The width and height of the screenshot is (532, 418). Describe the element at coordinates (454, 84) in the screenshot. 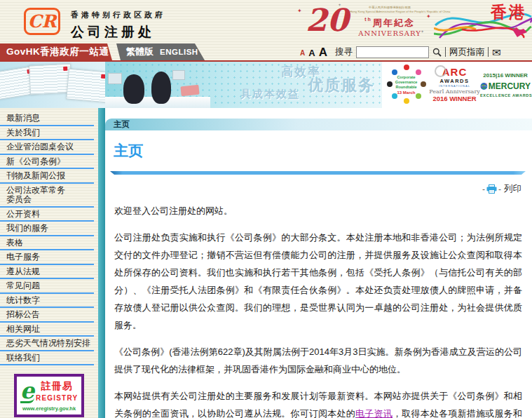

I see `award-arc: ARC AWARDS INTERNATIONAL Pearl Anniversa…` at that location.